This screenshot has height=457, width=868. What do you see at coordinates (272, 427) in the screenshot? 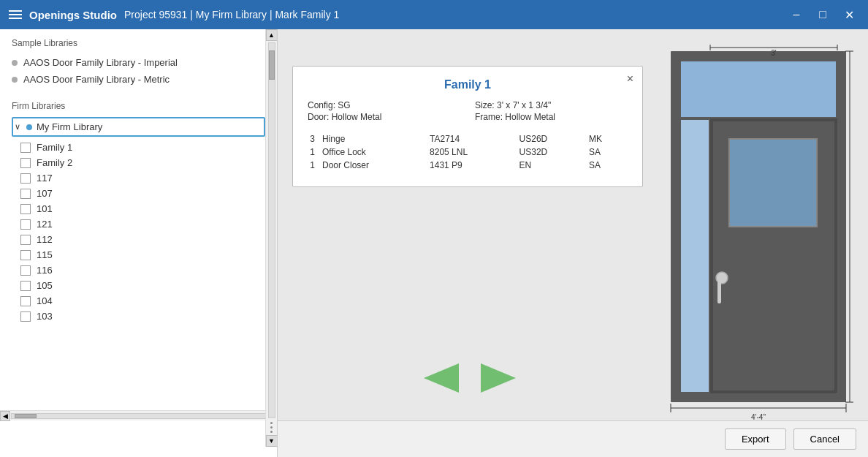
I see `scroll-dots` at bounding box center [272, 427].